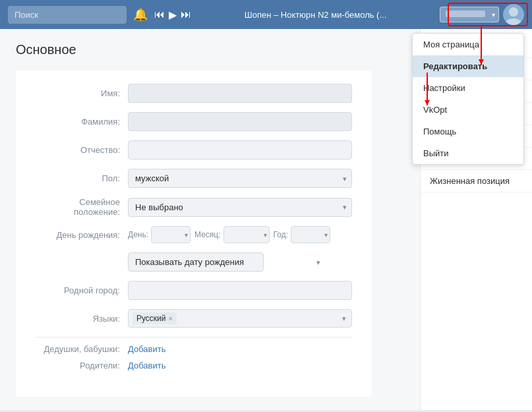 The height and width of the screenshot is (412, 532). What do you see at coordinates (469, 15) in the screenshot?
I see `user-name-box` at bounding box center [469, 15].